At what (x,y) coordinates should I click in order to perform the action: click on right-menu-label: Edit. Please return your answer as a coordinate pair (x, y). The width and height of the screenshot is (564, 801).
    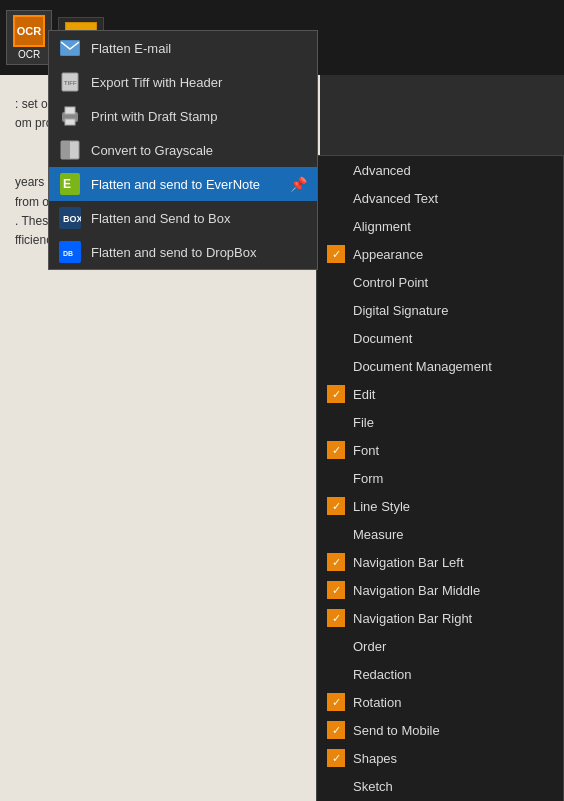
    Looking at the image, I should click on (364, 394).